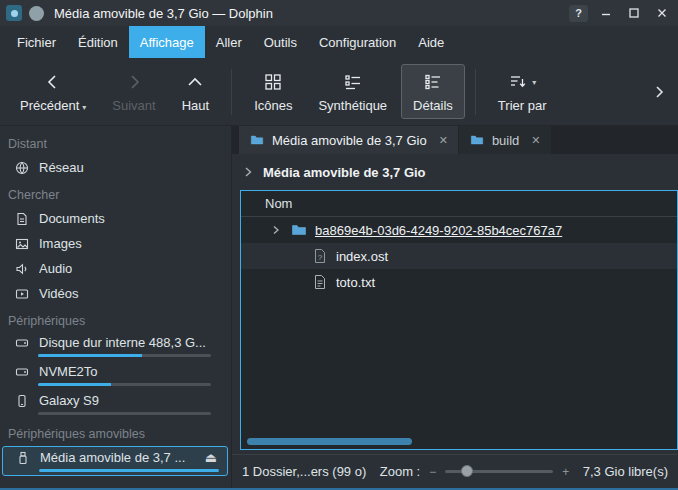  Describe the element at coordinates (320, 256) in the screenshot. I see `unknown-file-icon: ?` at that location.